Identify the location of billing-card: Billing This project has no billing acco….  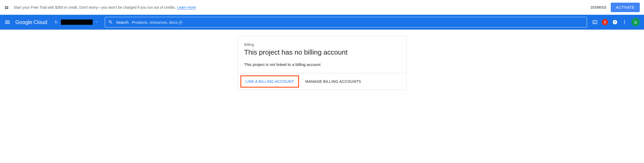
(322, 63).